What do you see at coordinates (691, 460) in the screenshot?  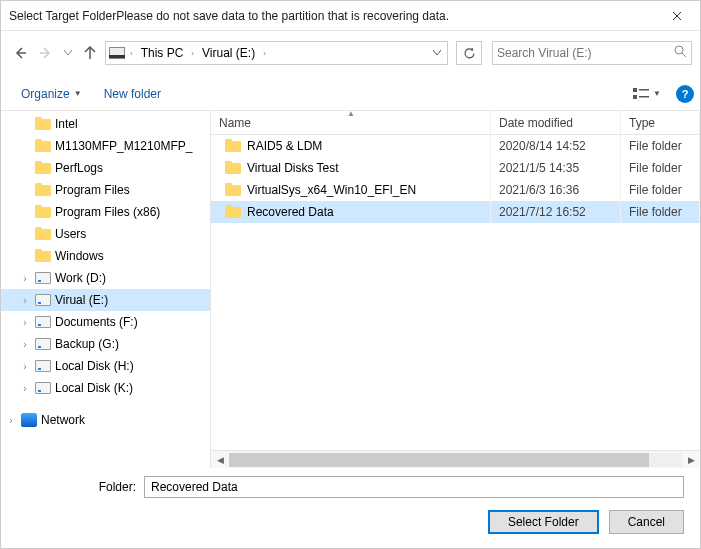 I see `scroll-right-icon: ▶` at bounding box center [691, 460].